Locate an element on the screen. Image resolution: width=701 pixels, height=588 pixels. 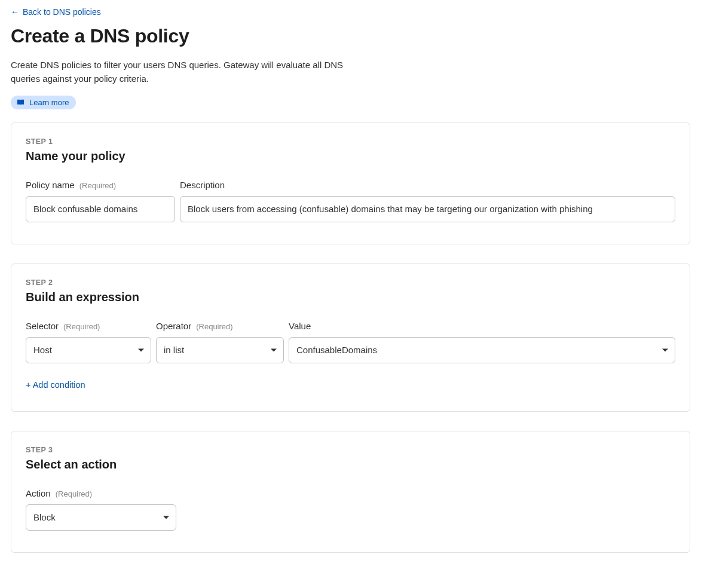
action-value: Block is located at coordinates (44, 517).